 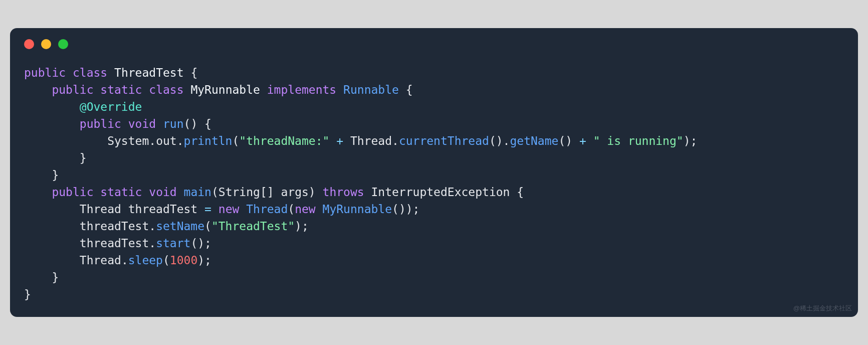 What do you see at coordinates (284, 141) in the screenshot?
I see `code-token: "threadName:"` at bounding box center [284, 141].